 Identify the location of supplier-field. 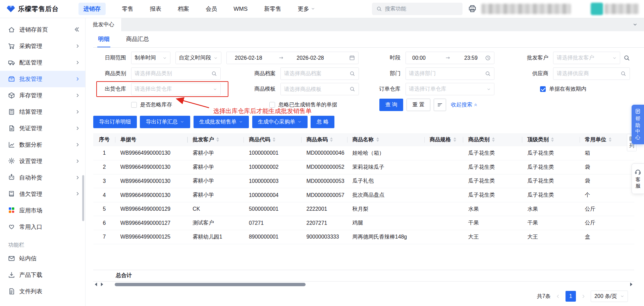
(588, 73).